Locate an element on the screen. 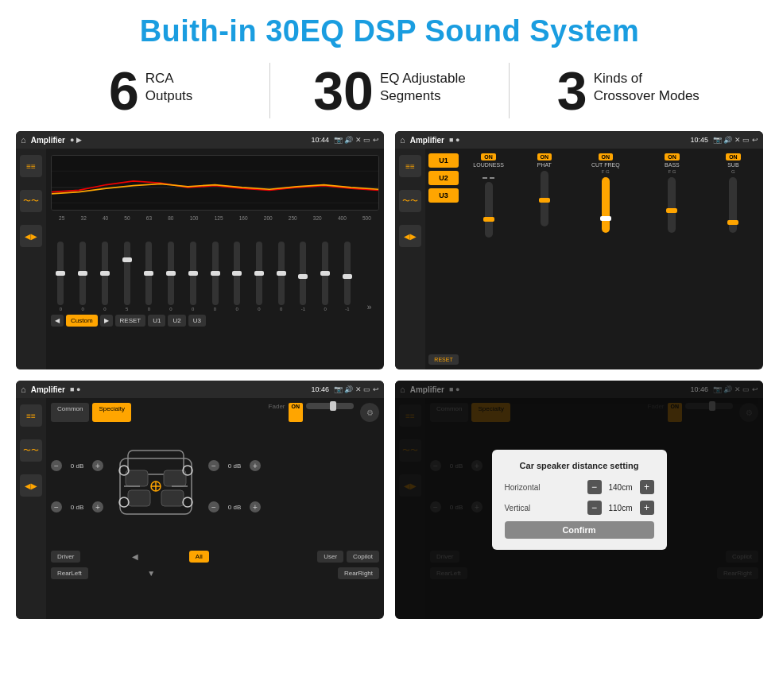 Image resolution: width=779 pixels, height=700 pixels. eq-slider-13: 0 is located at coordinates (326, 277).